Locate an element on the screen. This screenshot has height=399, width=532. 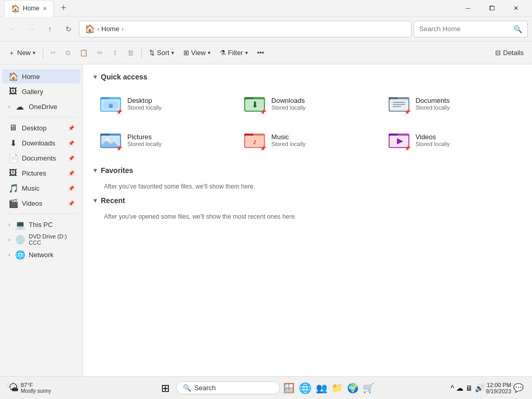
taskbar-browser-icon: 🌍 is located at coordinates (353, 388).